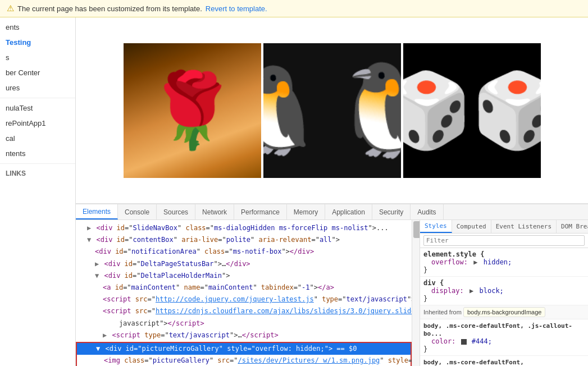 Image resolution: width=588 pixels, height=366 pixels. Describe the element at coordinates (244, 287) in the screenshot. I see `html-line: <a id="mainContent" name="mainContent" t…` at that location.